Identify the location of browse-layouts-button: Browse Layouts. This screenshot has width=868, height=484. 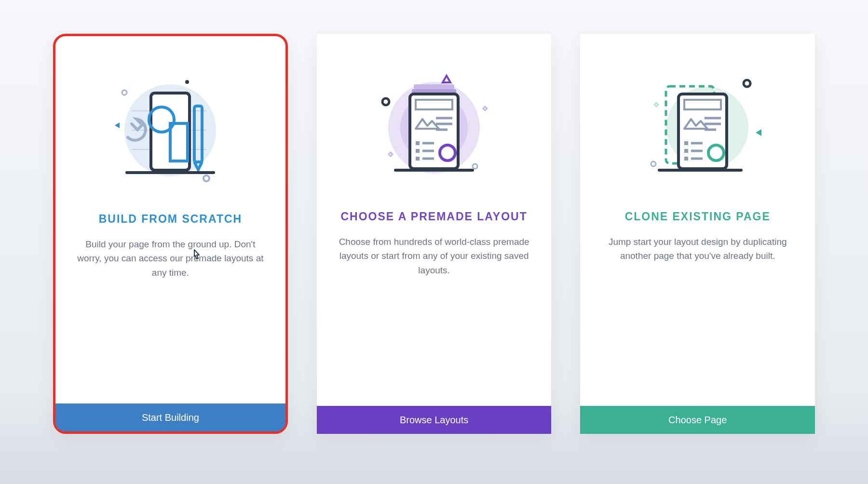
(434, 420).